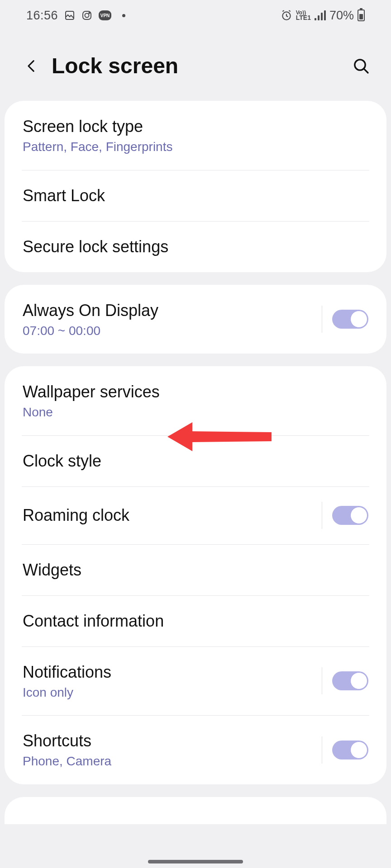  What do you see at coordinates (350, 515) in the screenshot?
I see `roaming-clock-toggle` at bounding box center [350, 515].